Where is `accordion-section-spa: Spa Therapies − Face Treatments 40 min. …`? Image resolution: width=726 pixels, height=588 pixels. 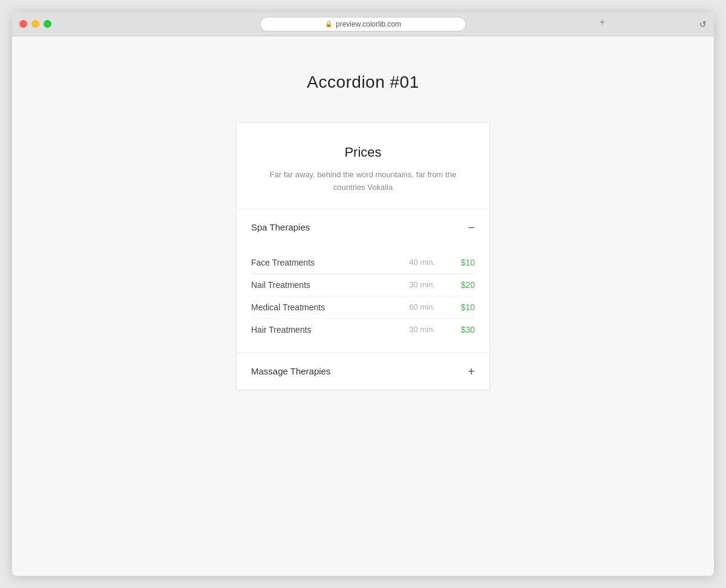
accordion-section-spa: Spa Therapies − Face Treatments 40 min. … is located at coordinates (363, 281).